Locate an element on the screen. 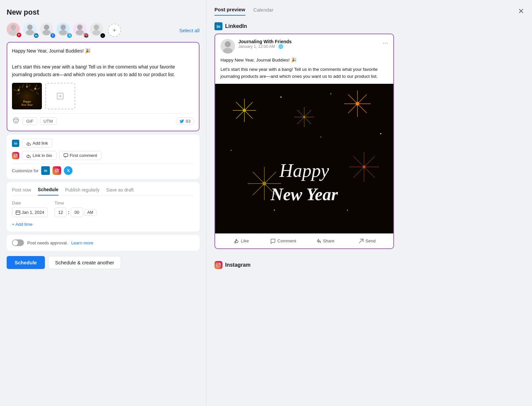  post-text-content: Happy New Year, Journal Buddies! 🎉 Let's… is located at coordinates (103, 63).